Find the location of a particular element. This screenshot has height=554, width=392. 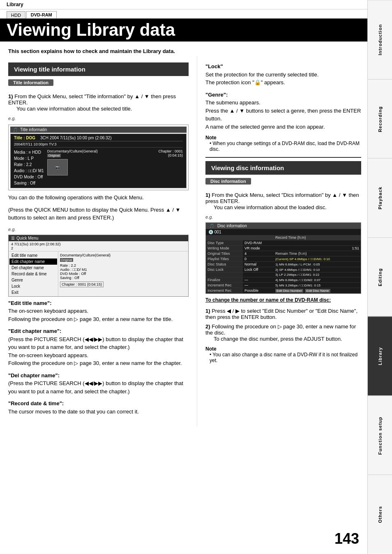

menu-item-record-date: Record date & time is located at coordinates (33, 274).